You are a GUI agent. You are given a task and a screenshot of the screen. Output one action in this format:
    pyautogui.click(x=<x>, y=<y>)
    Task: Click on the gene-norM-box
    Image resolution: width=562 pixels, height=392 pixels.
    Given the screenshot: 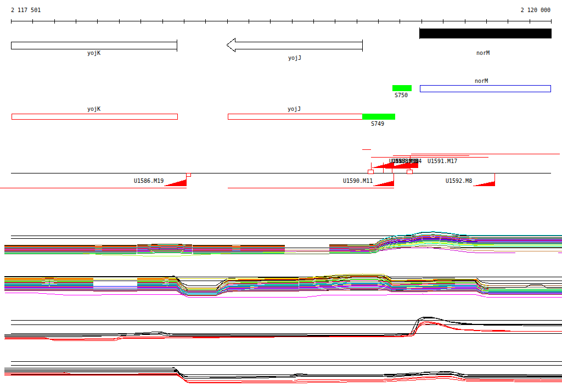 What is the action you would take?
    pyautogui.click(x=485, y=33)
    